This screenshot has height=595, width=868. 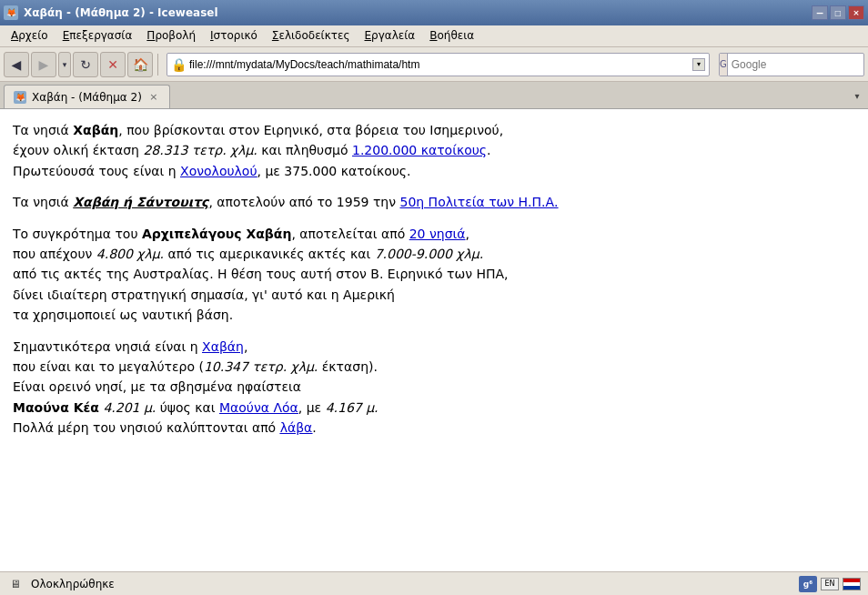 I want to click on titlebar-title: Χαβάη - (Μάθημα 2) - Iceweasel, so click(x=418, y=13).